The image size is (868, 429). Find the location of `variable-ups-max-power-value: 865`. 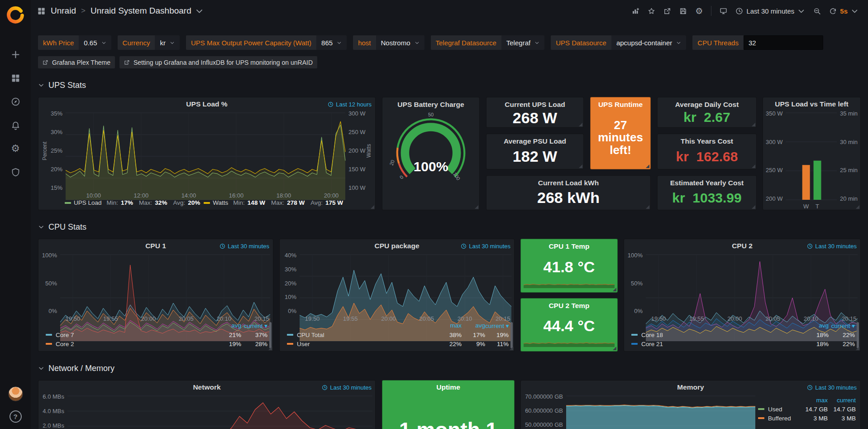

variable-ups-max-power-value: 865 is located at coordinates (331, 43).